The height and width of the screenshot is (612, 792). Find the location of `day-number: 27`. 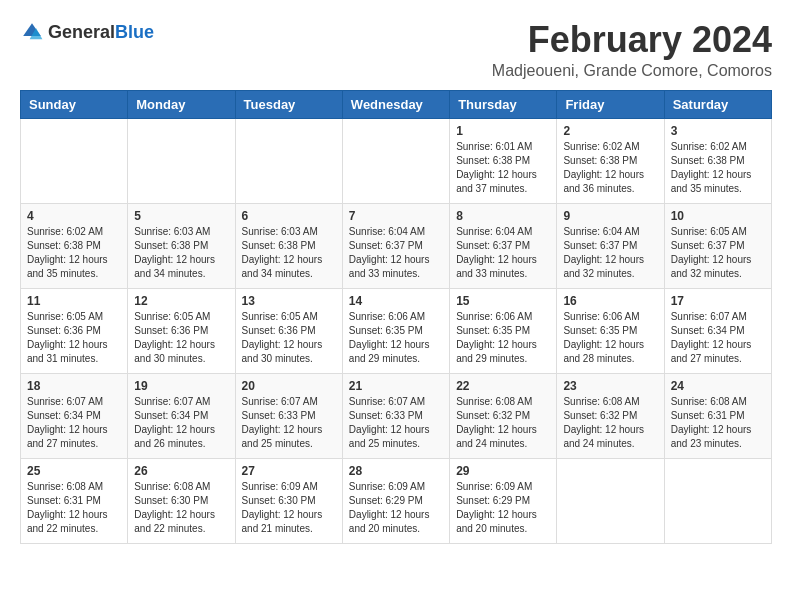

day-number: 27 is located at coordinates (289, 471).